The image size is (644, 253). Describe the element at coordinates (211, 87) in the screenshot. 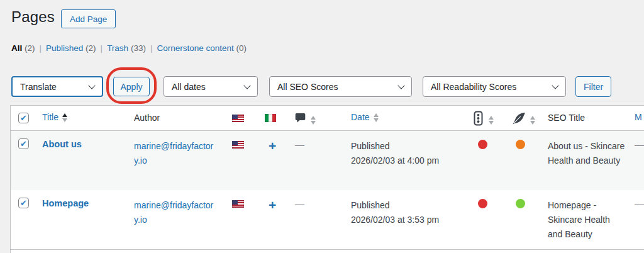

I see `dates-filter-select: All dates` at that location.